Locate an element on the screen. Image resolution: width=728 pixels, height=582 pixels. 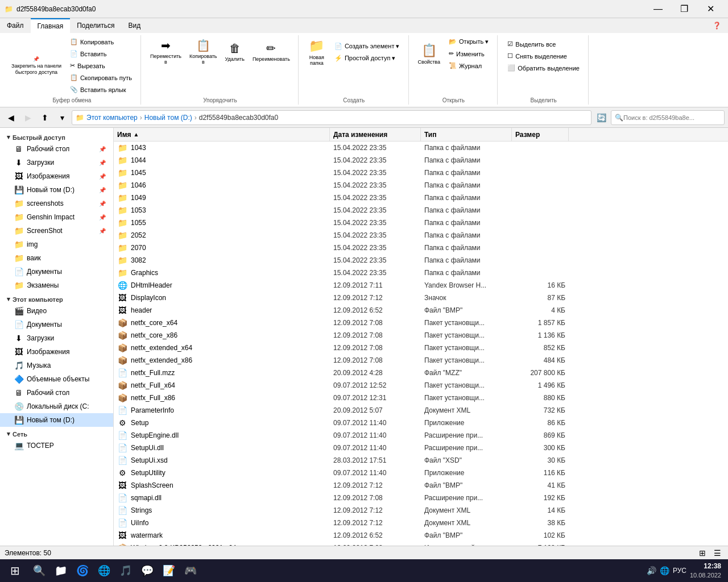
table-row: 📄 SetupUi.xsd 28.03.2012 17:51 Файл "XSD… is located at coordinates (421, 460).